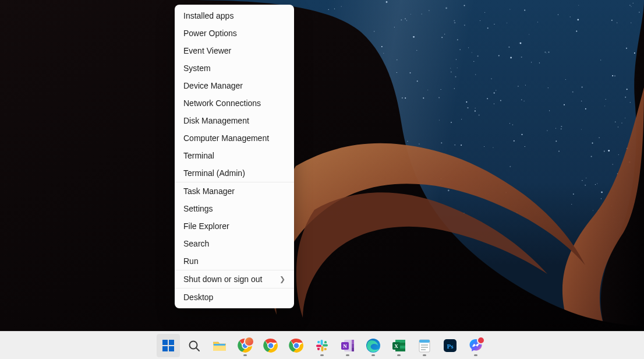 This screenshot has width=644, height=359. I want to click on winx-item-file-explorer: File Explorer, so click(234, 226).